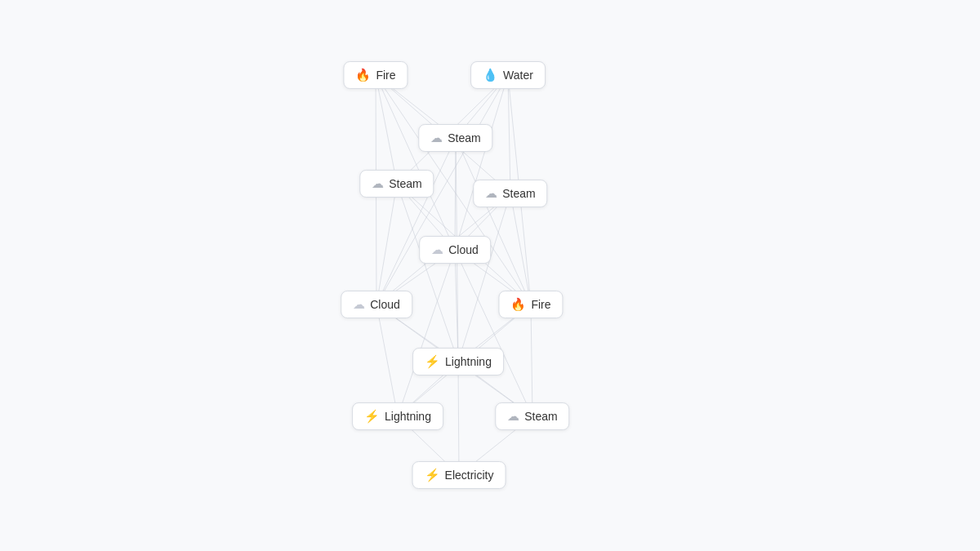 This screenshot has width=980, height=551. Describe the element at coordinates (398, 416) in the screenshot. I see `node-lightning2: ⚡Lightning` at that location.